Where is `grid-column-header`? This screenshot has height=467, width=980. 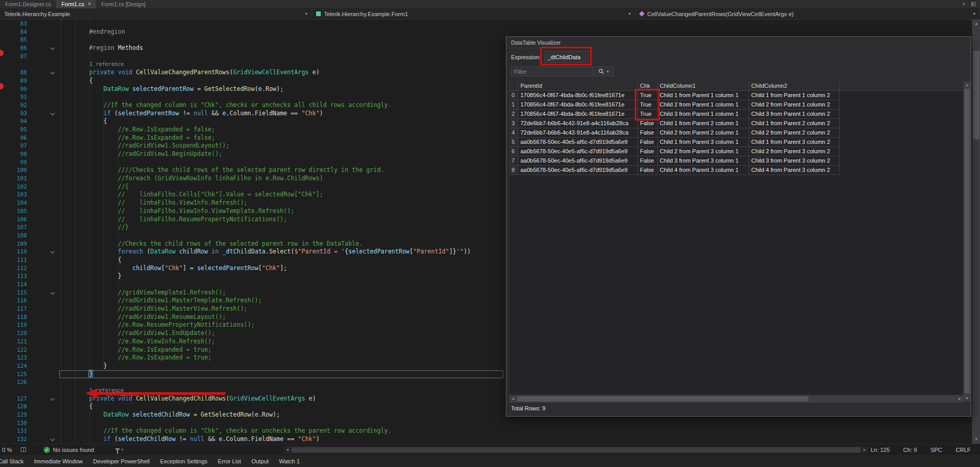 grid-column-header is located at coordinates (514, 86).